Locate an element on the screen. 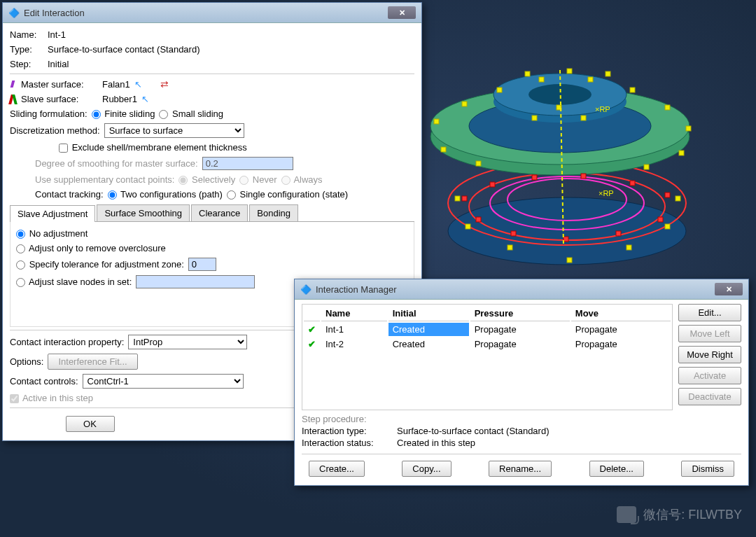 The width and height of the screenshot is (756, 537). interference-fit-button: Interference Fit... is located at coordinates (92, 361).